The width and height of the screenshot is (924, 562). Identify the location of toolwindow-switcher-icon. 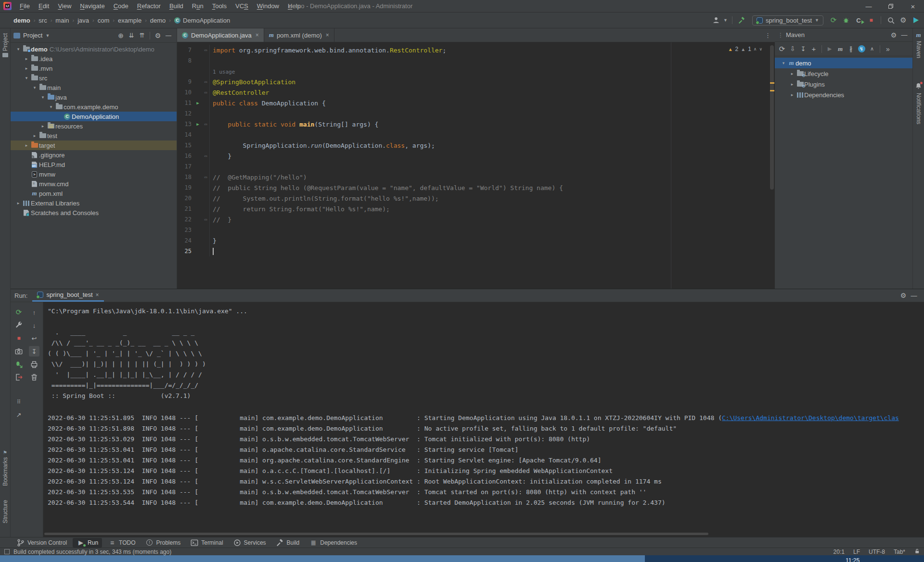
(7, 551).